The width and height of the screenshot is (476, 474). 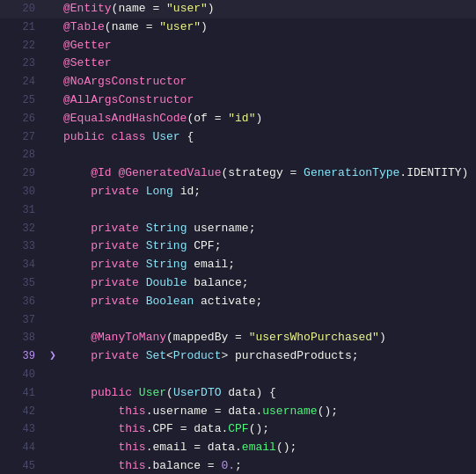 What do you see at coordinates (228, 466) in the screenshot?
I see `token: 0.` at bounding box center [228, 466].